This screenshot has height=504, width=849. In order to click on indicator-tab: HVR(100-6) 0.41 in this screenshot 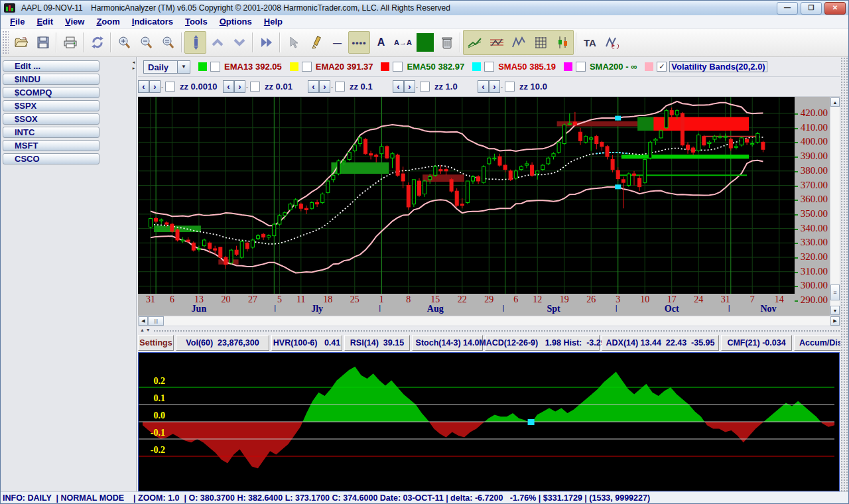, I will do `click(306, 343)`.